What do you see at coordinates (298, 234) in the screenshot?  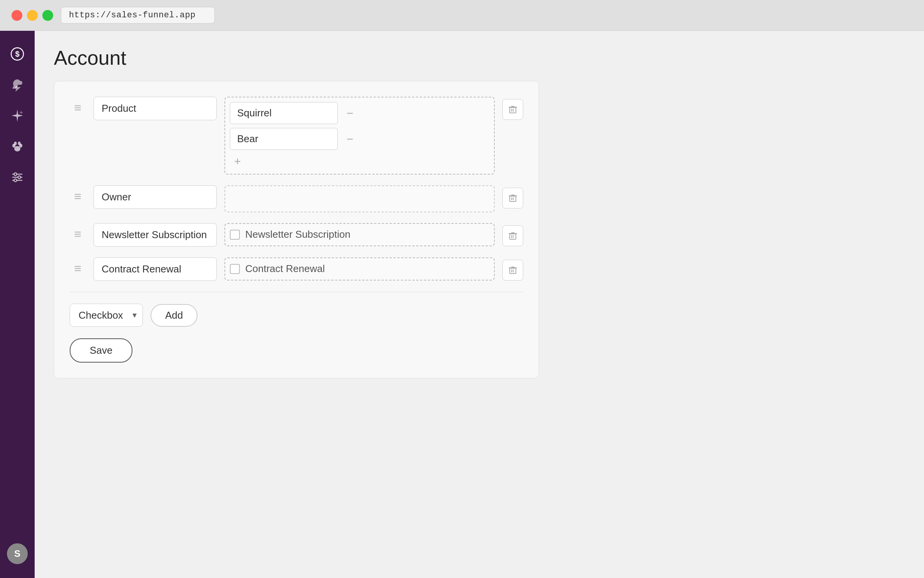 I see `checkbox-label-newsletter: Newsletter Subscription` at bounding box center [298, 234].